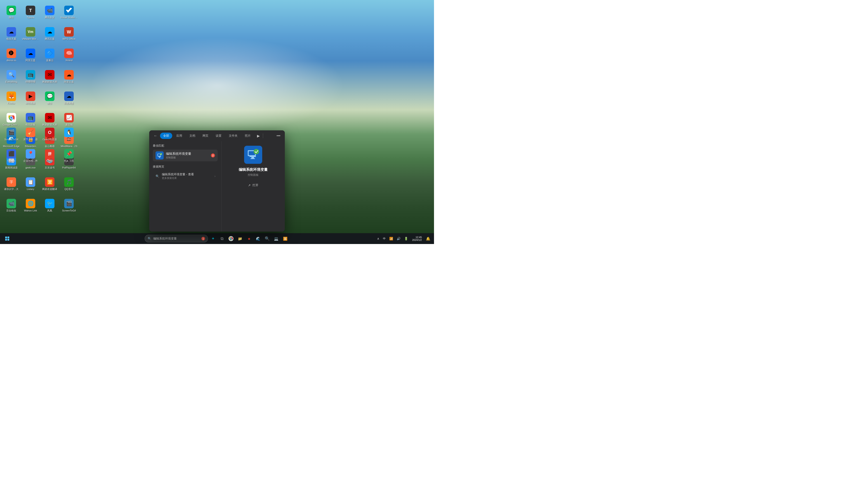  What do you see at coordinates (258, 136) in the screenshot?
I see `play-button: ▶` at bounding box center [258, 136].